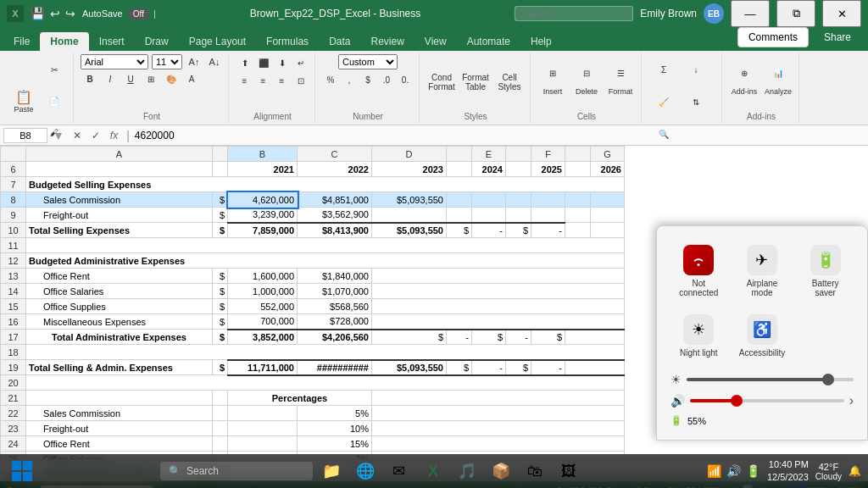  I want to click on cell-reference-input, so click(25, 136).